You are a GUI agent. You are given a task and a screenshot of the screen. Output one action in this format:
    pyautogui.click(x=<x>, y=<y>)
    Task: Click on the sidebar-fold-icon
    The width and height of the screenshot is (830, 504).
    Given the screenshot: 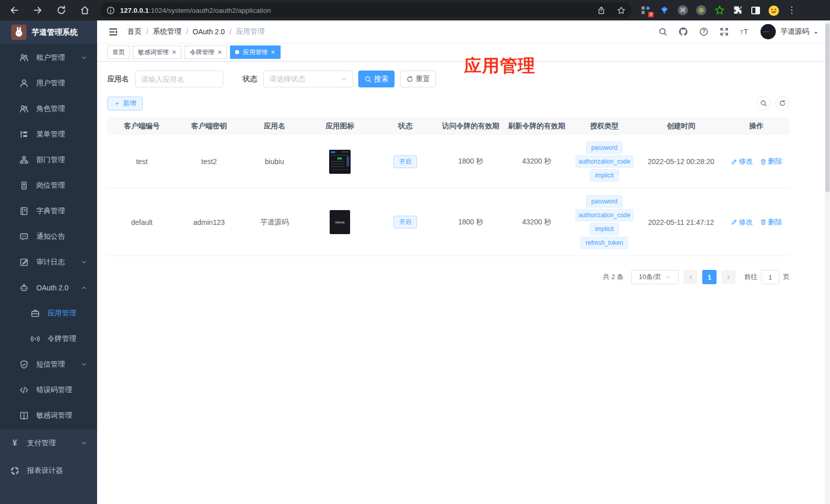 What is the action you would take?
    pyautogui.click(x=113, y=32)
    